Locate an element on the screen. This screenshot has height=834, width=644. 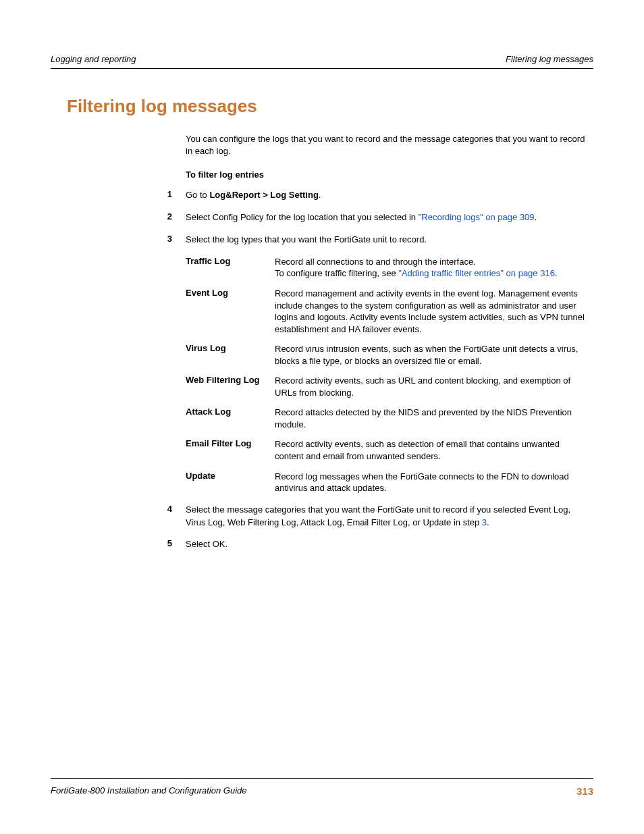
footer-left: FortiGate-800 Installation and Configura… is located at coordinates (149, 791).